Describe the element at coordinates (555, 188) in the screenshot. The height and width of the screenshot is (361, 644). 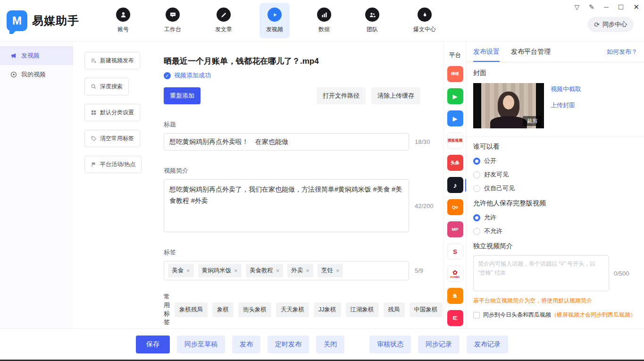
I see `visibility-option-private: 仅自己可见` at that location.